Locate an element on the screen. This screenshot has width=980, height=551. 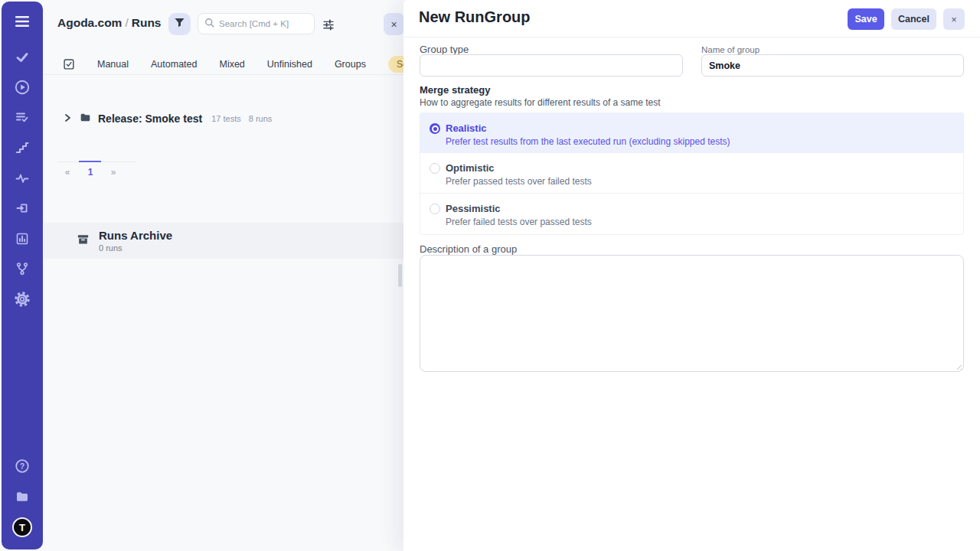
steps-icon is located at coordinates (22, 148).